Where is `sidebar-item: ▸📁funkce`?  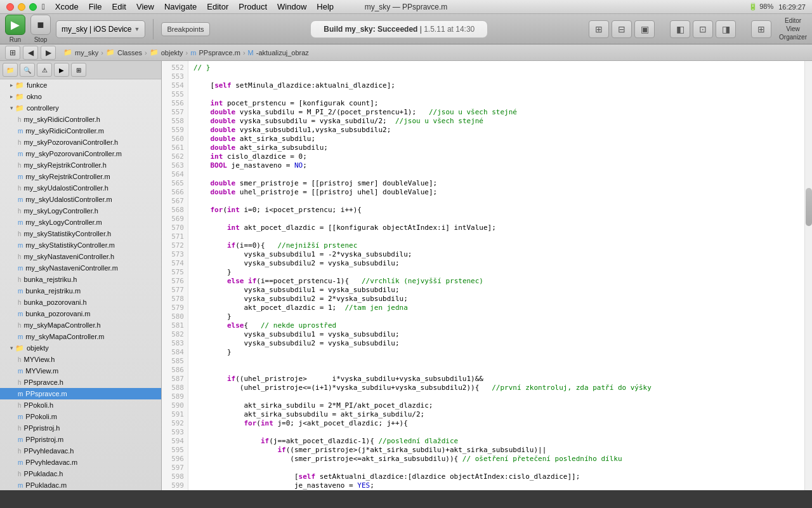 sidebar-item: ▸📁funkce is located at coordinates (81, 85).